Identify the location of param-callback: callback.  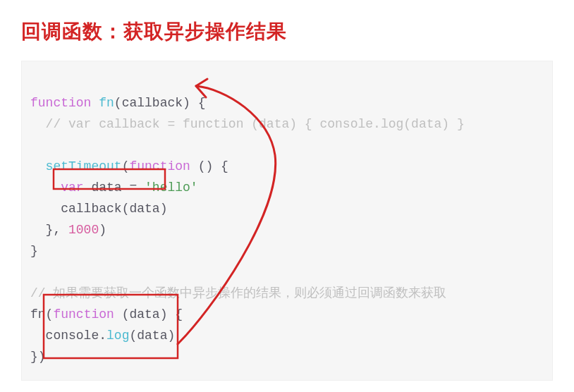
(152, 103).